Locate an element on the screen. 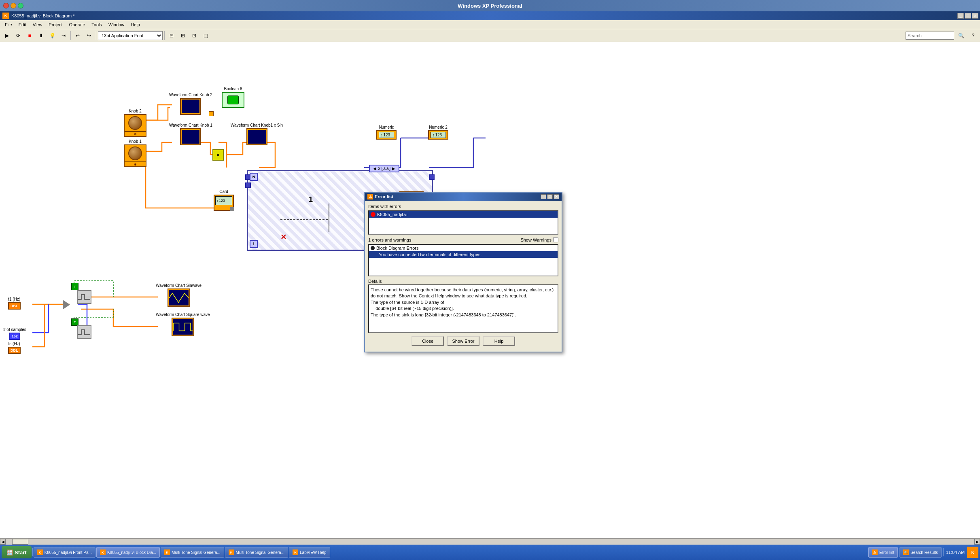 The width and height of the screenshot is (980, 560). maximize-btn is located at coordinates (21, 6).